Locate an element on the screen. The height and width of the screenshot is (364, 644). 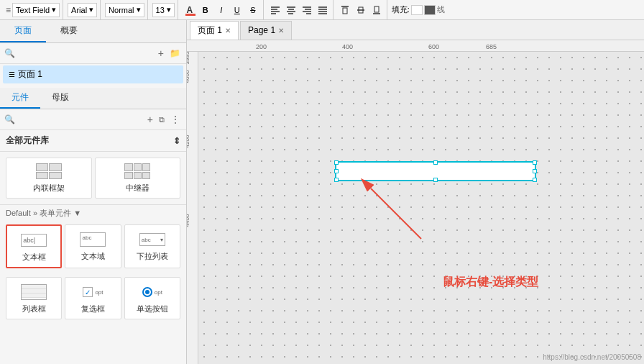
default-section-title: Default » 表单元件 ▼ is located at coordinates (93, 213).